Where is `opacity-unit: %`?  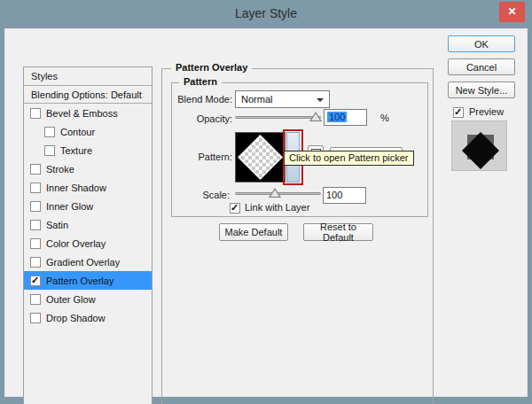
opacity-unit: % is located at coordinates (385, 118).